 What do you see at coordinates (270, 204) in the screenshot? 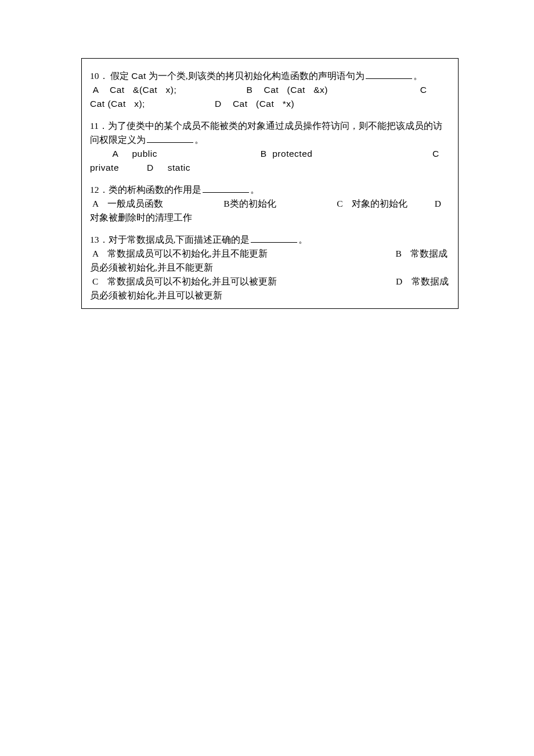
I see `question-12: 12．类的析构函数的作用是。 A 一般成员函数 B类的初始化 C 对象的初始化 …` at bounding box center [270, 204].